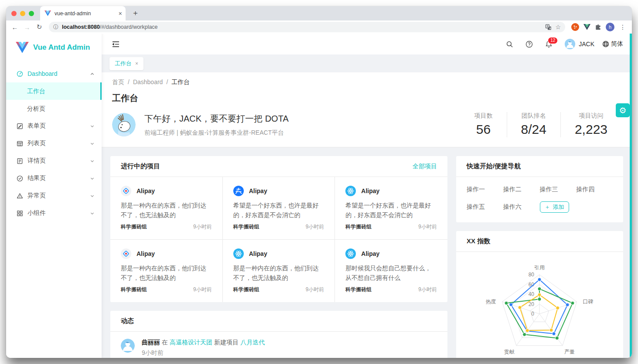 This screenshot has height=364, width=638. I want to click on quicknav-link-6: 操作六, so click(522, 207).